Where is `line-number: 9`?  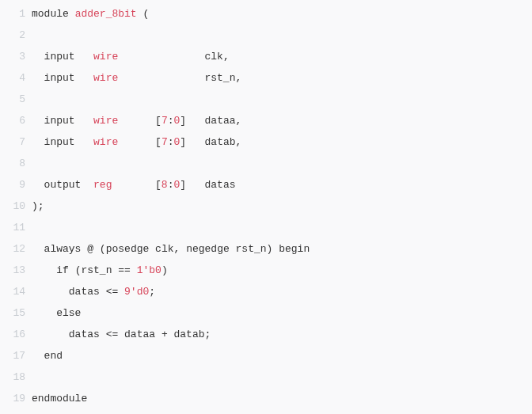 line-number: 9 is located at coordinates (13, 185).